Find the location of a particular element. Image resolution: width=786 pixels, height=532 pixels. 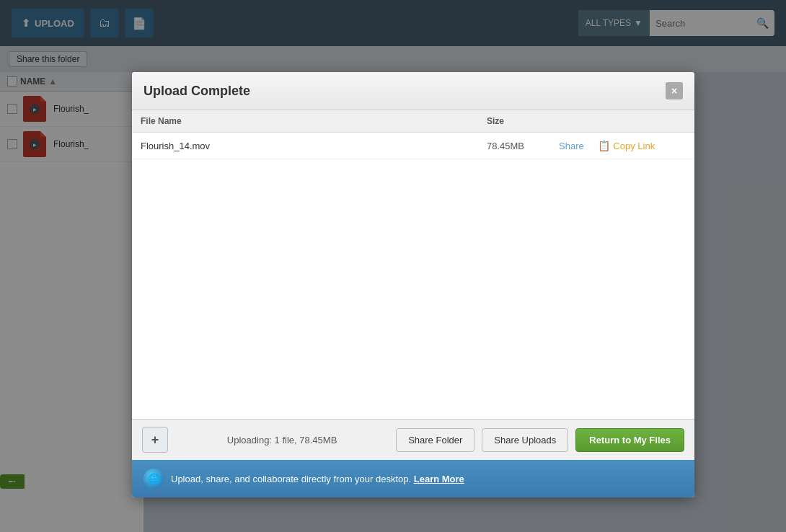

share-link: Share is located at coordinates (571, 146).